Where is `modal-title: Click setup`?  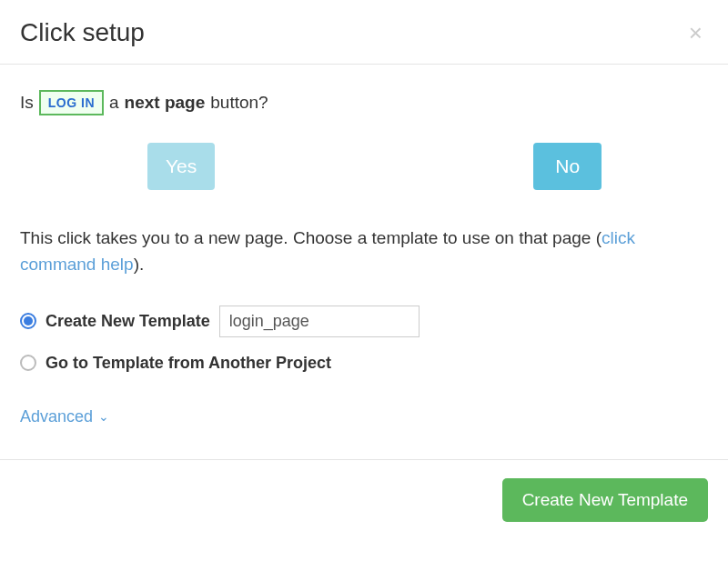
modal-title: Click setup is located at coordinates (82, 33).